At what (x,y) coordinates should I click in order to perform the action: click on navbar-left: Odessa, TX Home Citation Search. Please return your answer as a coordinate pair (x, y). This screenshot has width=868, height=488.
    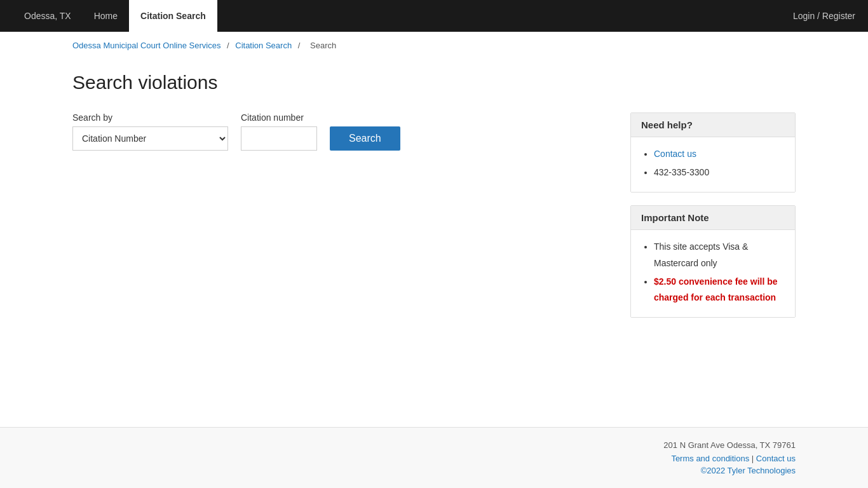
    Looking at the image, I should click on (115, 16).